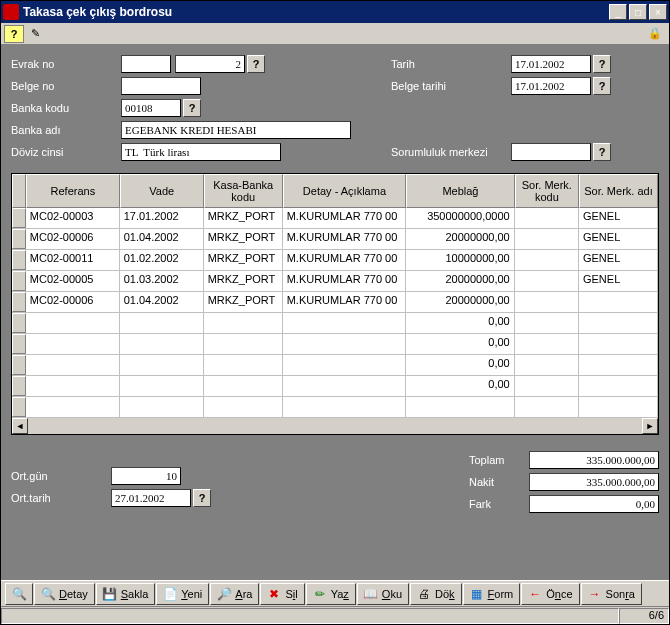  What do you see at coordinates (282, 594) in the screenshot?
I see `sil-button: ✖Sil` at bounding box center [282, 594].